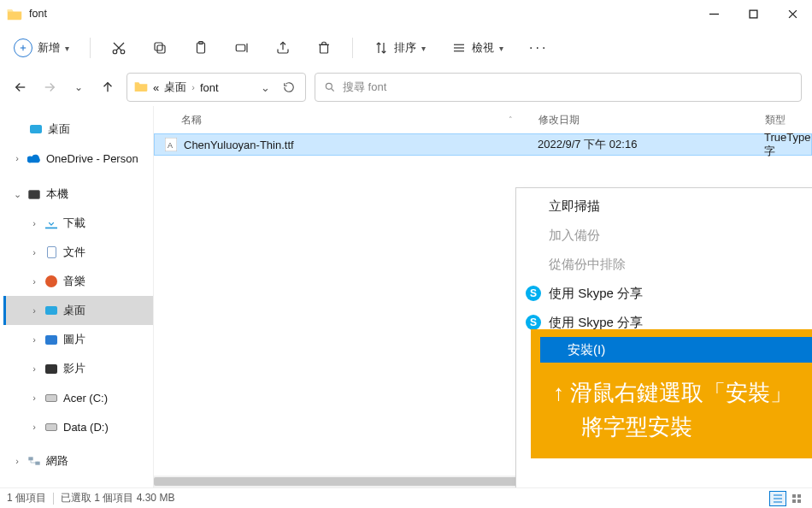  Describe the element at coordinates (79, 427) in the screenshot. I see `tree-item-drive-d: › Data (D:)` at that location.